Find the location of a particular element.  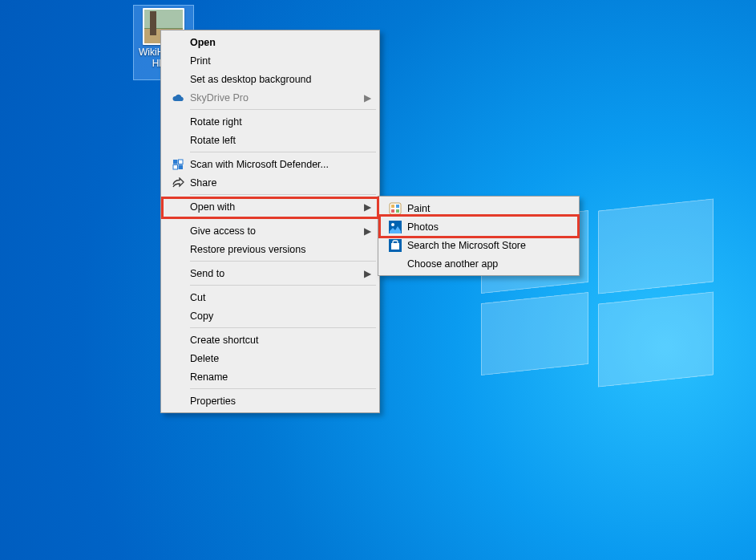

menu-label: Rename is located at coordinates (275, 377).